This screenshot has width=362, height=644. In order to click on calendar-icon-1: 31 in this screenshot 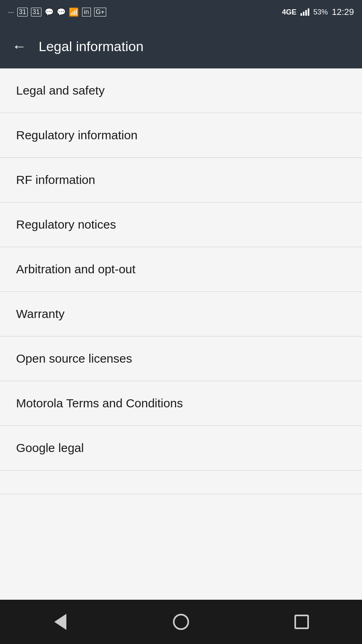, I will do `click(23, 12)`.